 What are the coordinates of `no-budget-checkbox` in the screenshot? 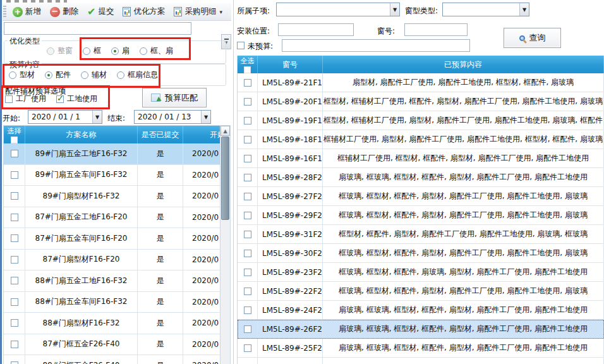 It's located at (241, 46).